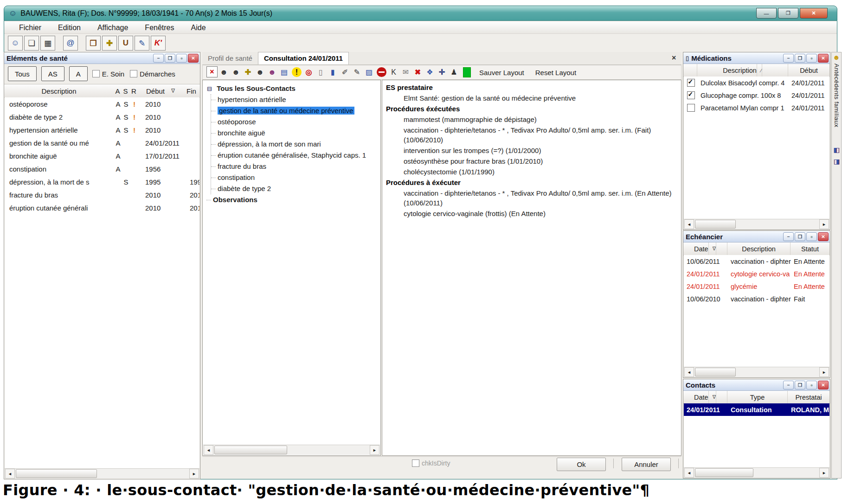  Describe the element at coordinates (757, 299) in the screenshot. I see `echeance-row: 10/06/2010 vaccination - diphter Fait` at that location.